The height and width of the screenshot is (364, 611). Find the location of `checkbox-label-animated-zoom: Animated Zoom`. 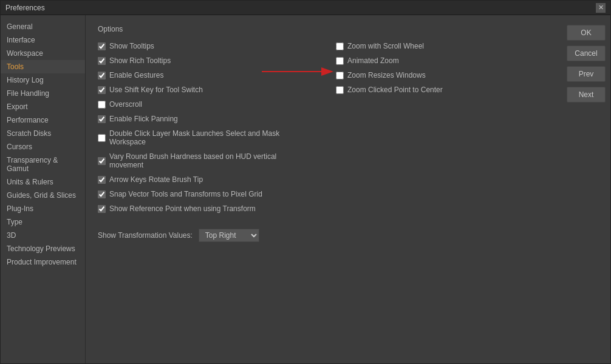

checkbox-label-animated-zoom: Animated Zoom is located at coordinates (373, 61).